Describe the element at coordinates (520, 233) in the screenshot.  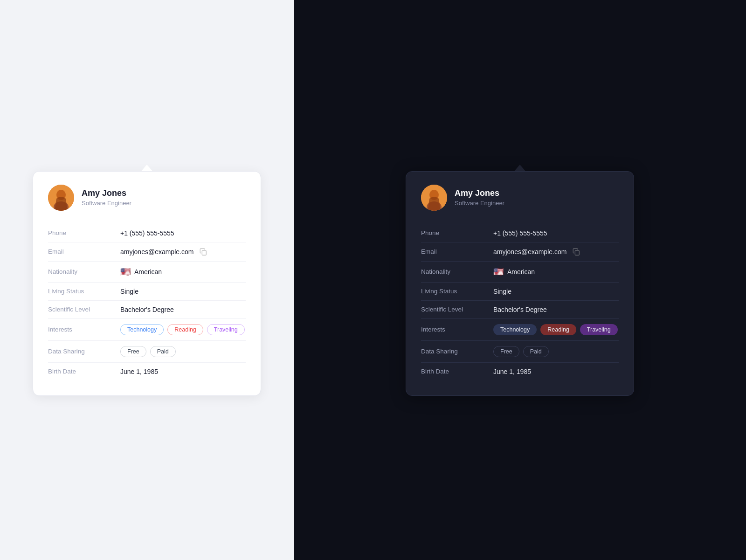
I see `phone-row-dark: Phone +1 (555) 555-5555` at that location.